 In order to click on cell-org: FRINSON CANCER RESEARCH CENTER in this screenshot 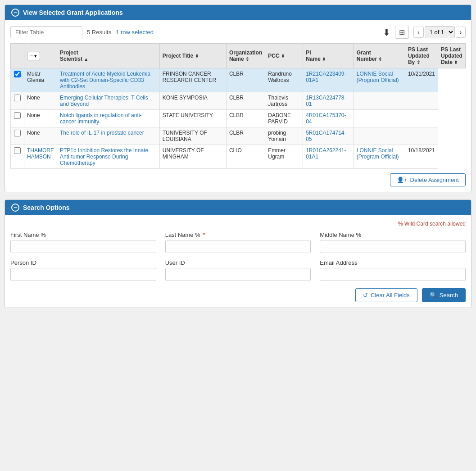, I will do `click(193, 80)`.